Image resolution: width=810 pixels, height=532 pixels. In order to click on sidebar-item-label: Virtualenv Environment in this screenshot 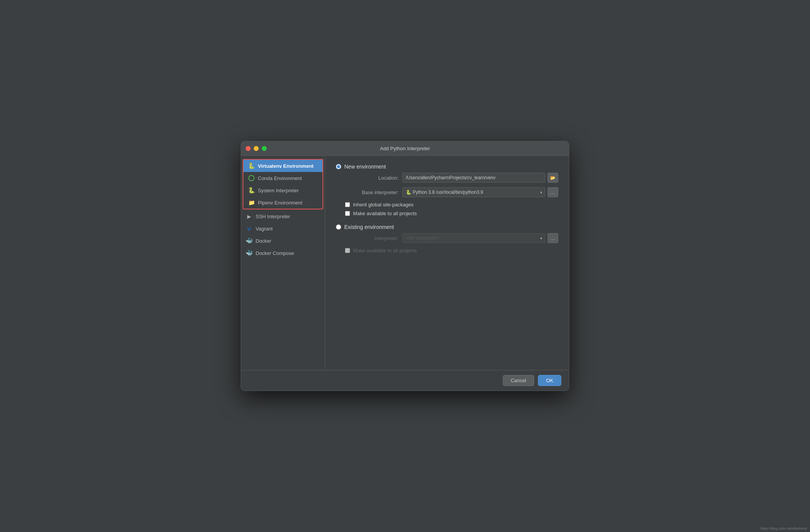, I will do `click(286, 166)`.